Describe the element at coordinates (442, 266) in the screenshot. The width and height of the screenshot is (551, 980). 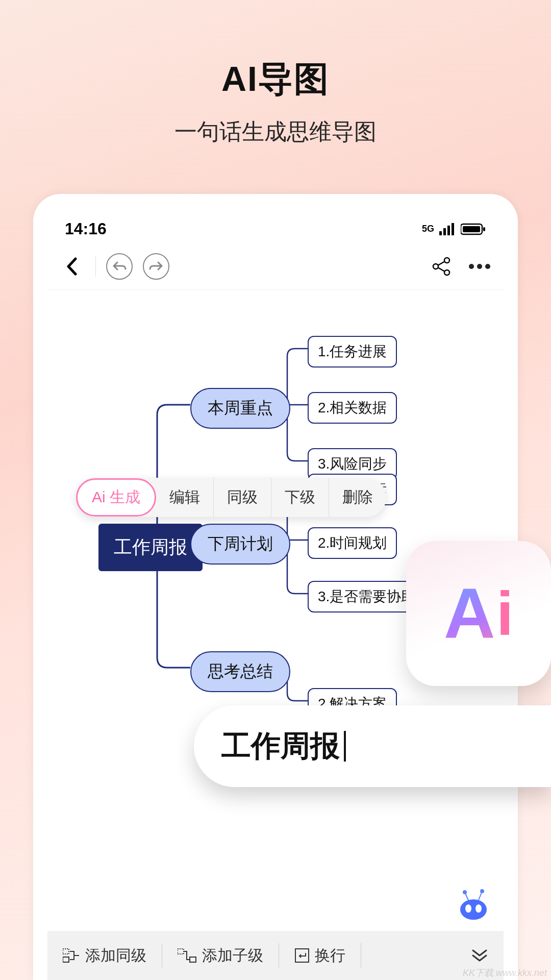
I see `share-button` at that location.